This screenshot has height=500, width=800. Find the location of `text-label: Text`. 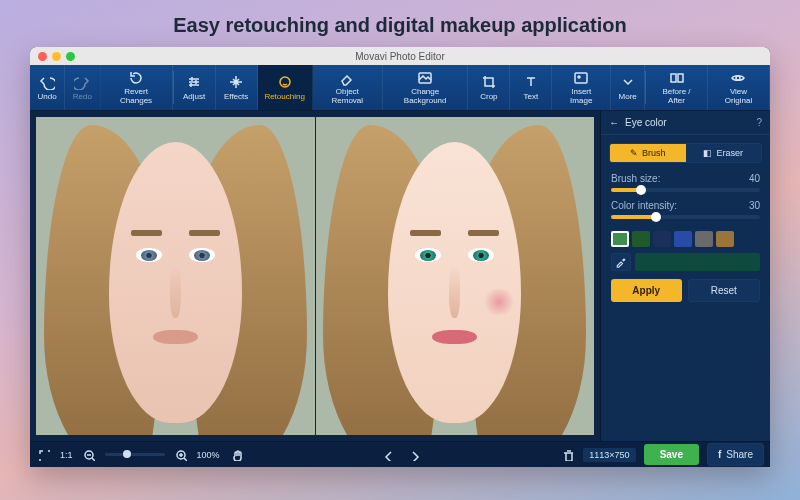

text-label: Text is located at coordinates (532, 96).